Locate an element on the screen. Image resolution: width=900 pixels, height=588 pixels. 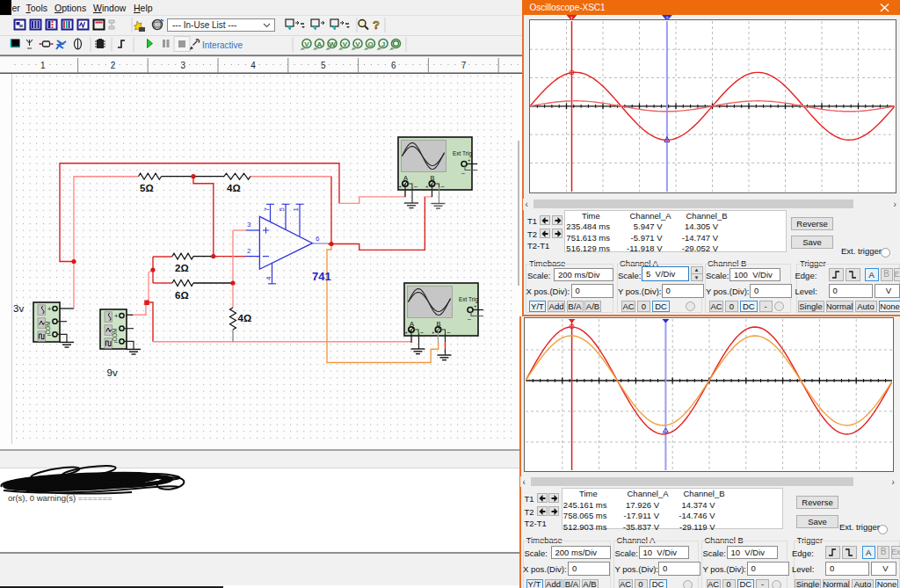
svg-text: 3v is located at coordinates (18, 309).